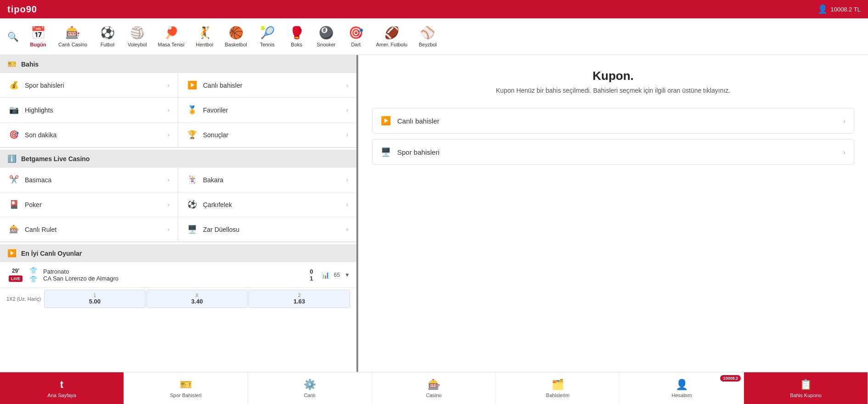 The height and width of the screenshot is (404, 868). Describe the element at coordinates (310, 388) in the screenshot. I see `bottom-nav-canli: ⚙️ Canlı` at that location.